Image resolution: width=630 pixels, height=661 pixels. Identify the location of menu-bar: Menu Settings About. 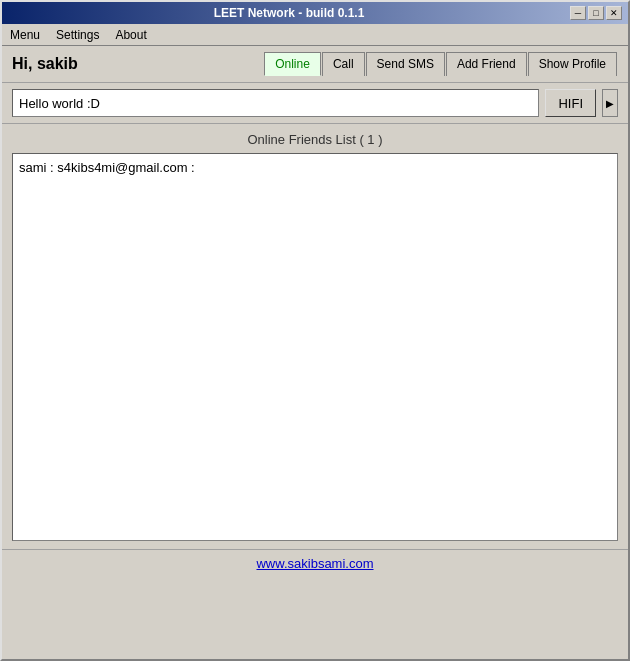
(315, 35).